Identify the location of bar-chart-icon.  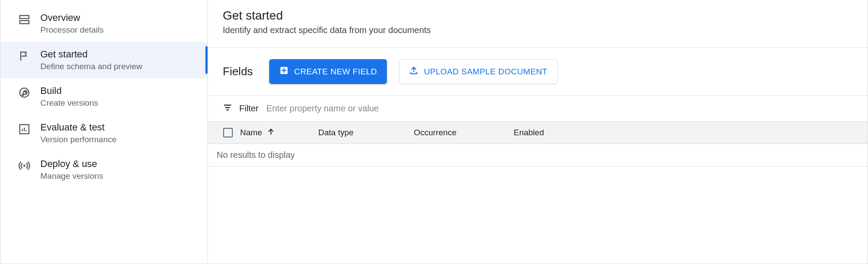
(24, 129).